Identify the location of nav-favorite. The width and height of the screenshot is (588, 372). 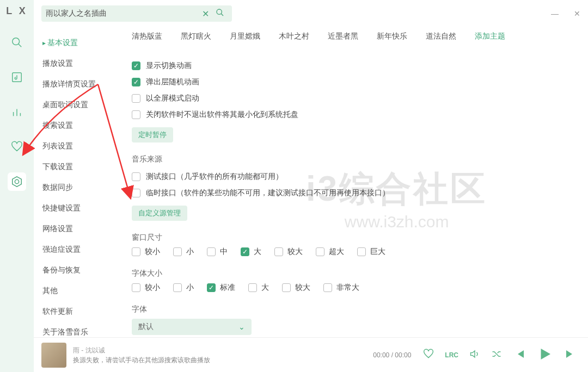
(17, 147).